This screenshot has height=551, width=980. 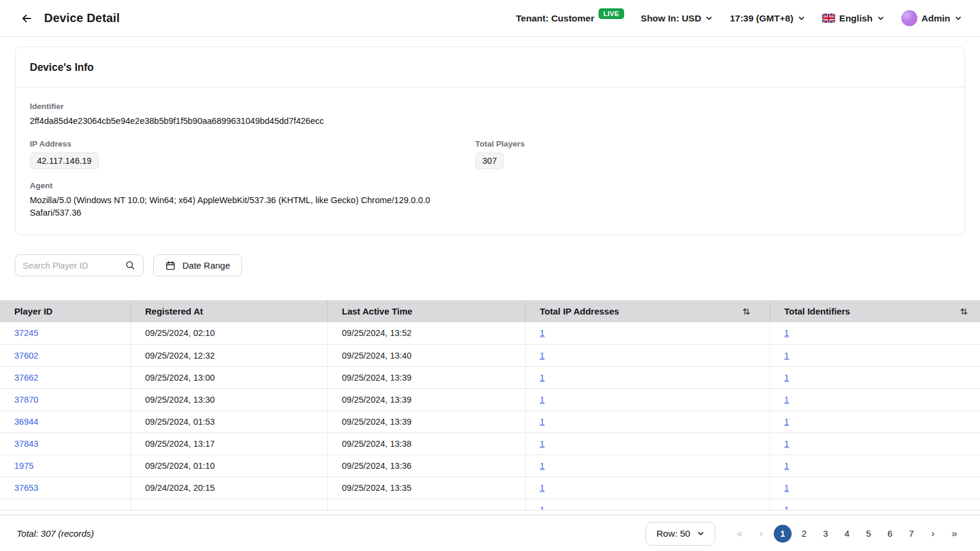 I want to click on player-id-link: 37662, so click(x=26, y=378).